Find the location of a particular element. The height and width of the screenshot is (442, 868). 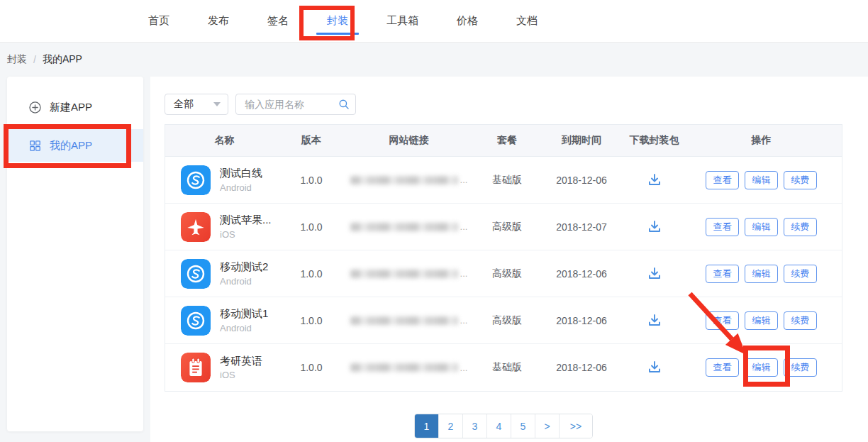

table-row: 测试白线 Android 1.0.0 ... 基础版 2018-12-06 查看… is located at coordinates (503, 180).